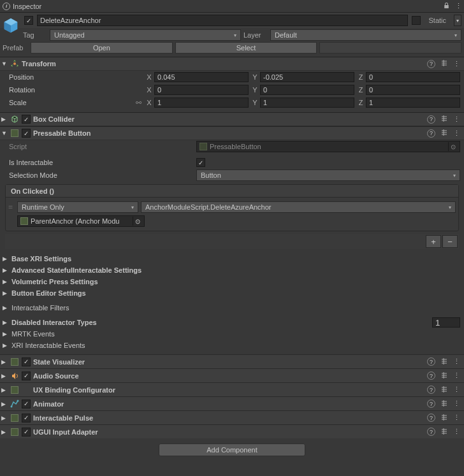  Describe the element at coordinates (413, 77) in the screenshot. I see `position-z-input` at that location.